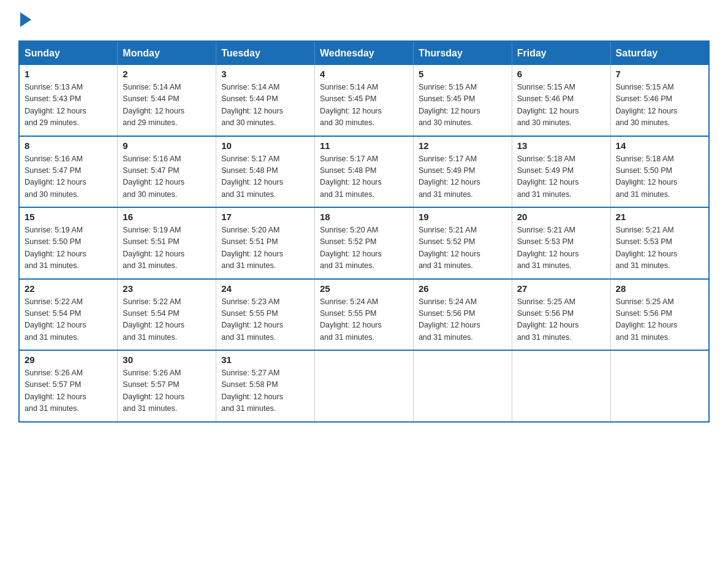 The width and height of the screenshot is (728, 563). Describe the element at coordinates (265, 359) in the screenshot. I see `day-number: 31` at that location.